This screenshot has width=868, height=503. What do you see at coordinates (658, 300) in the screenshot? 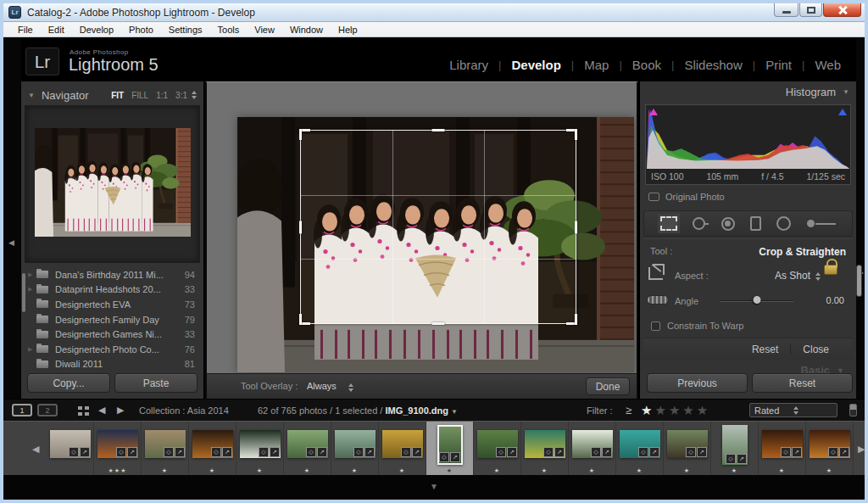
I see `angle-level-icon` at bounding box center [658, 300].